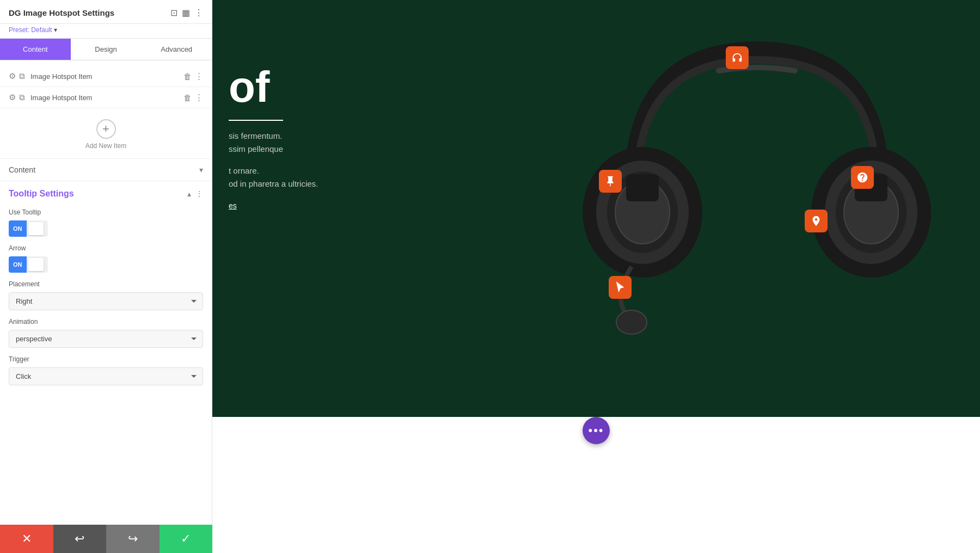 The width and height of the screenshot is (980, 553). Describe the element at coordinates (189, 194) in the screenshot. I see `chevron-up-icon: ▴` at that location.